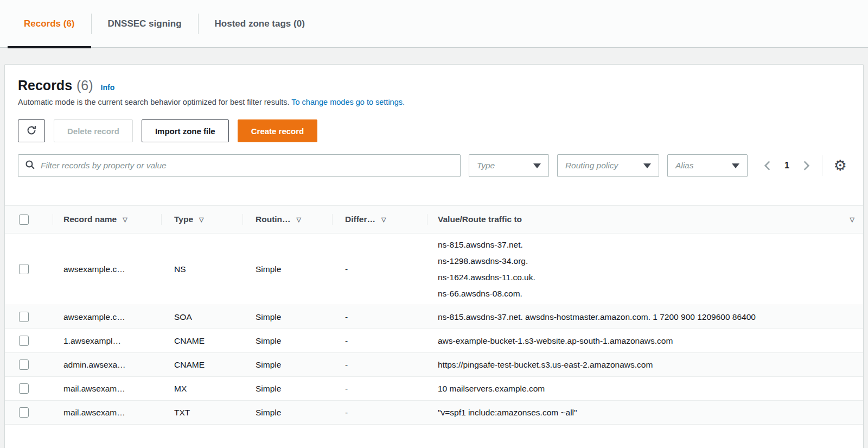 The height and width of the screenshot is (448, 868). Describe the element at coordinates (435, 102) in the screenshot. I see `search-mode-description: Automatic mode is the current search beh…` at that location.